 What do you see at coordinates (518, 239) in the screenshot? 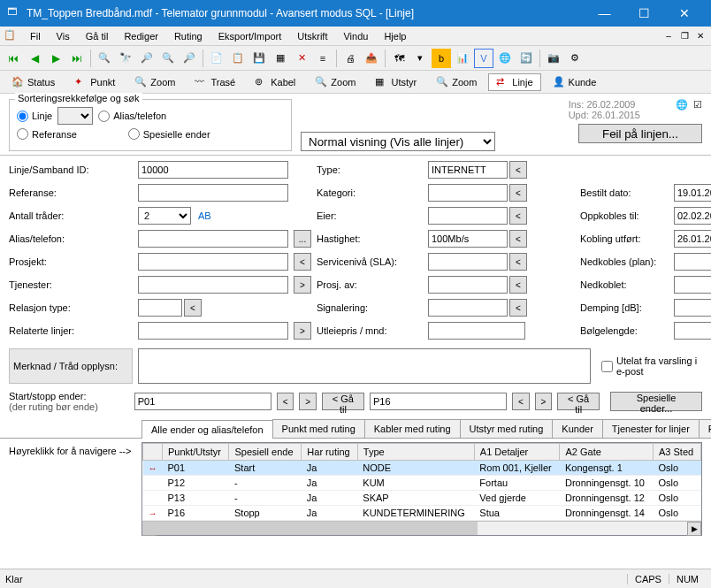
I see `hastighet-pick: <` at bounding box center [518, 239].